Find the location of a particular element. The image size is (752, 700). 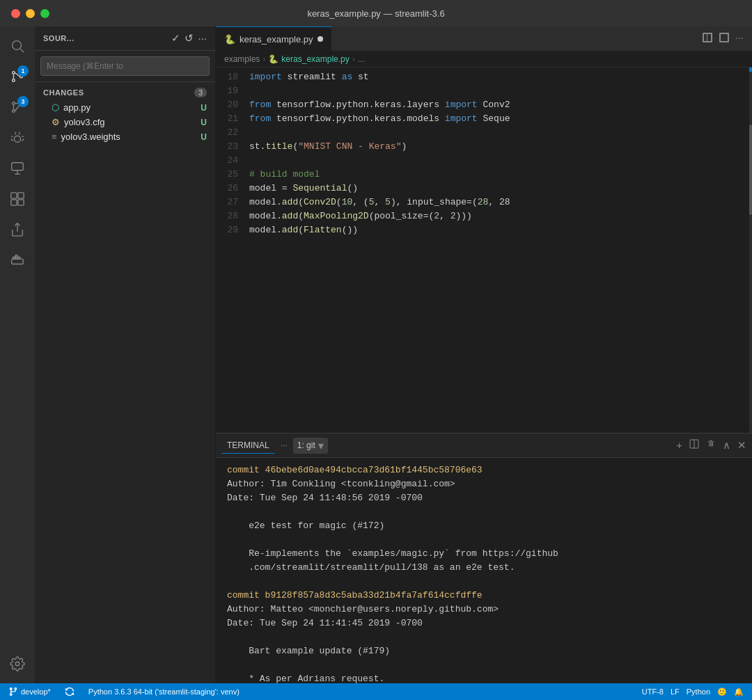

tab-dirty-indicator is located at coordinates (320, 39).